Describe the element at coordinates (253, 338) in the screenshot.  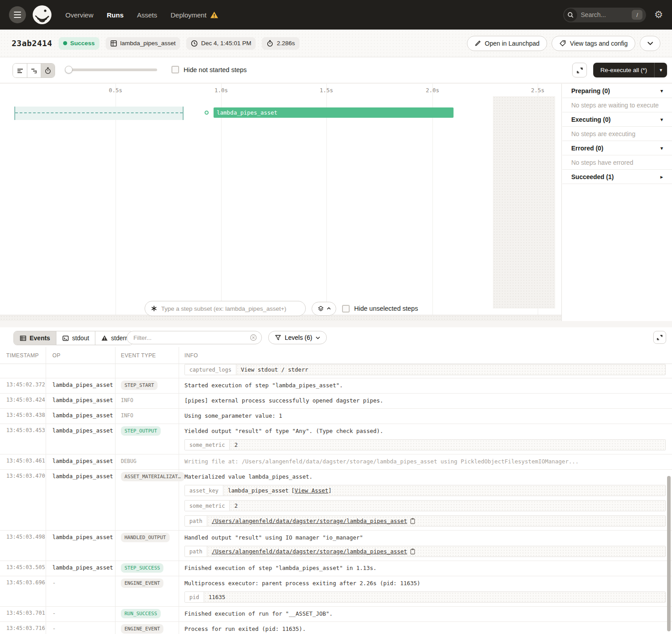
I see `clear-filter-icon` at that location.